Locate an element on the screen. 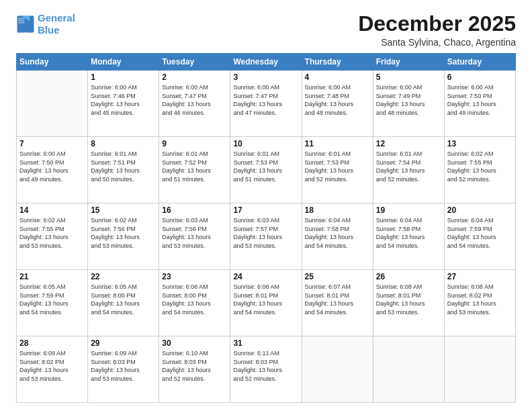 The width and height of the screenshot is (532, 411). day-number: 7 is located at coordinates (52, 144).